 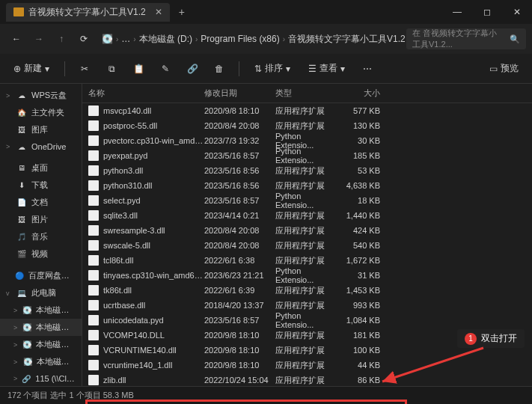 What do you see at coordinates (517, 12) in the screenshot?
I see `close-button: ✕` at bounding box center [517, 12].